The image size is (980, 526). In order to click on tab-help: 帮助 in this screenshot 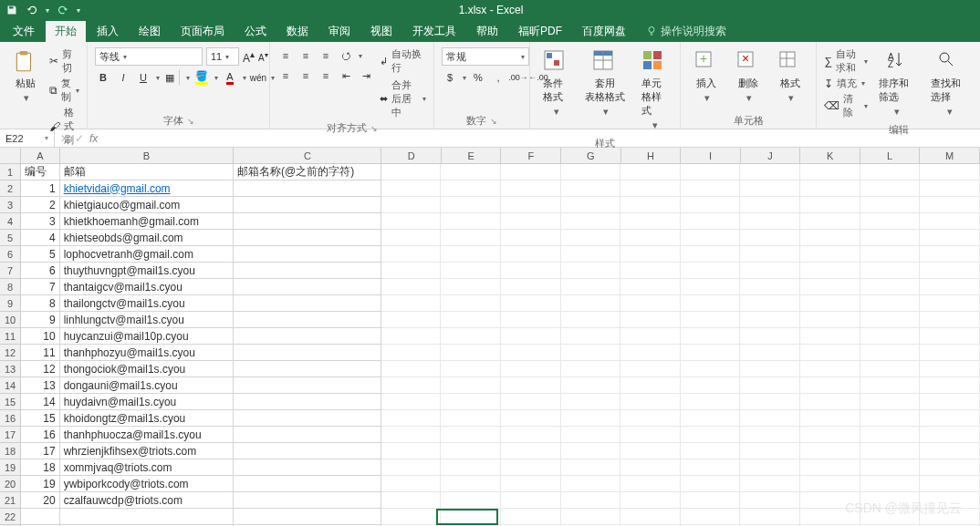, I will do `click(487, 31)`.